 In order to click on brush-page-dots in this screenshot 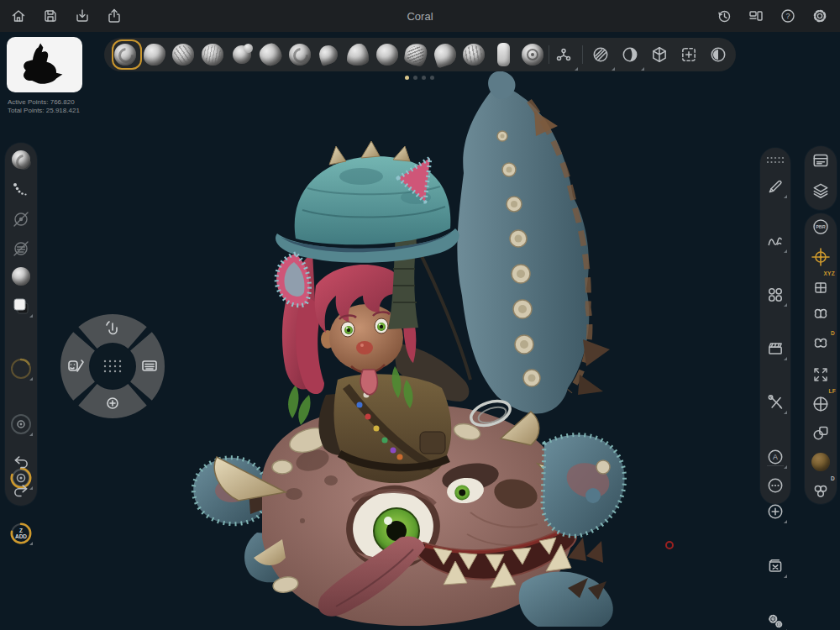, I will do `click(420, 77)`.